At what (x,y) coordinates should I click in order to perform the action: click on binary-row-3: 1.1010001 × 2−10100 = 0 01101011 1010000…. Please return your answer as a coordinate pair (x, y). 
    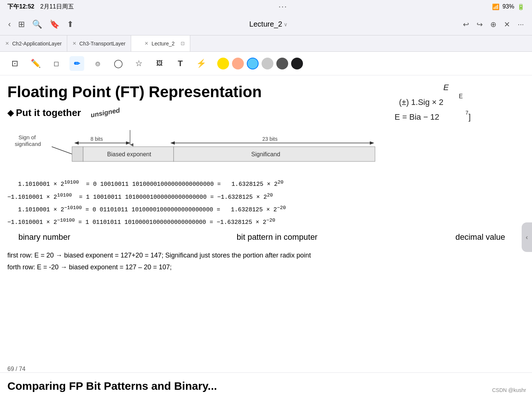
    Looking at the image, I should click on (262, 209).